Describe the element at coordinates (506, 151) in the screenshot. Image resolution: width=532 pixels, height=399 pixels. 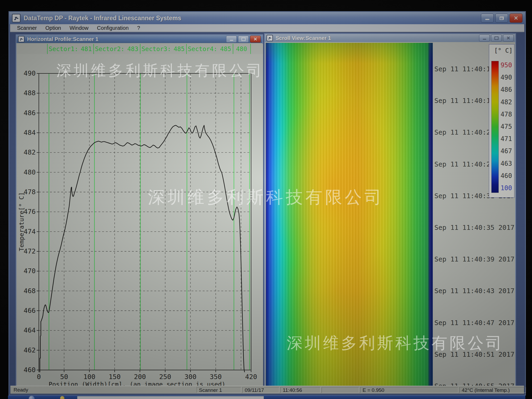
I see `colorbar-tick-label: 467` at that location.